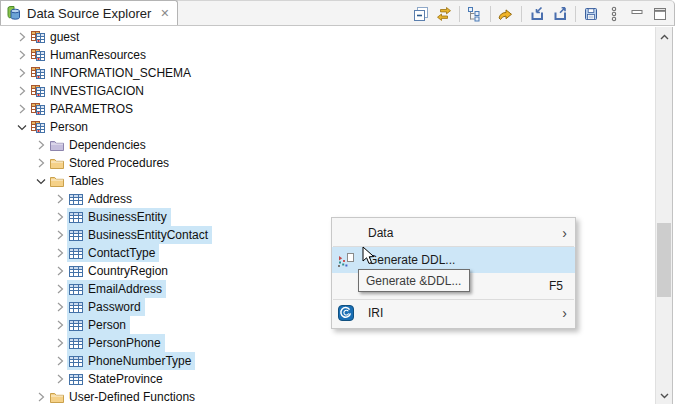 The image size is (675, 404). I want to click on collapse-windows-button, so click(421, 14).